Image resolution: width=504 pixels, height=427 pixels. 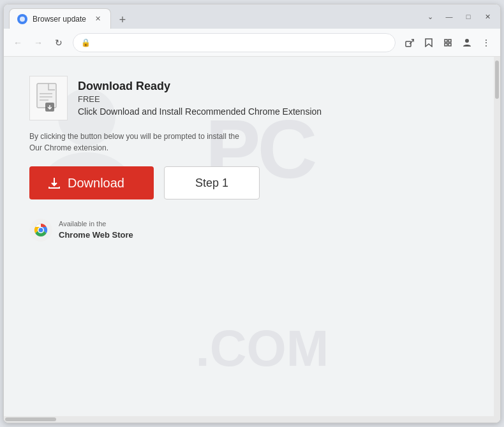 I want to click on tab-close-button: ✕, so click(x=98, y=19).